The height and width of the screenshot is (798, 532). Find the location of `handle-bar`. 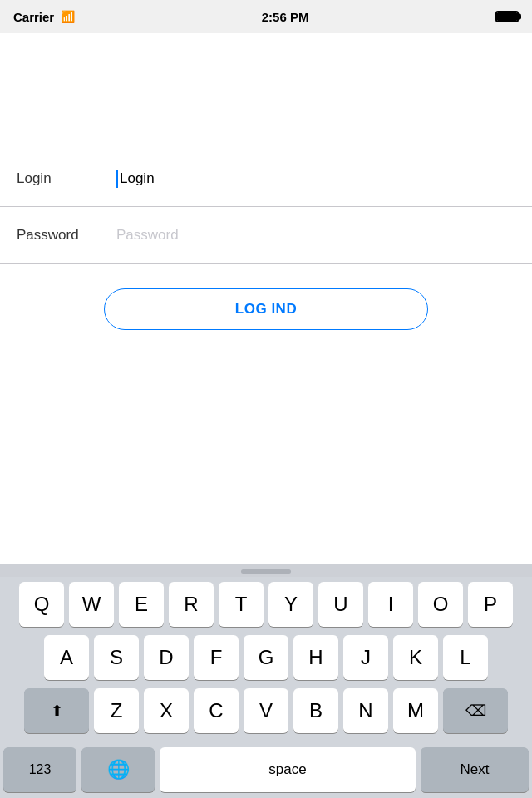

handle-bar is located at coordinates (266, 572).